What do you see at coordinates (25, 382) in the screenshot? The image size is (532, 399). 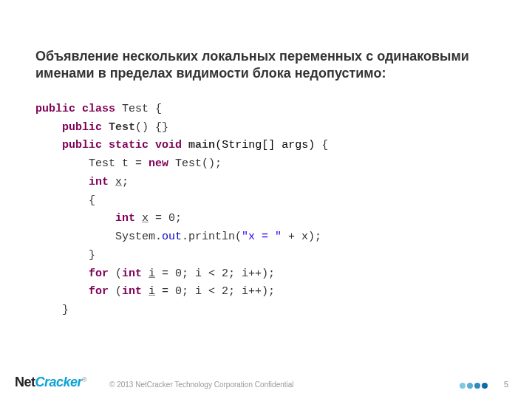 I see `logo-net: Net` at bounding box center [25, 382].